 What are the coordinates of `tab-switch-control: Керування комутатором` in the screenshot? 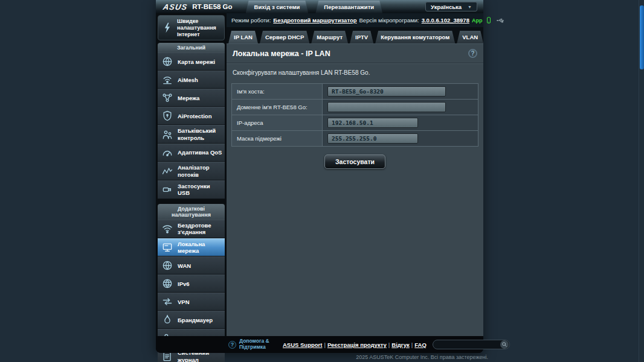 It's located at (415, 37).